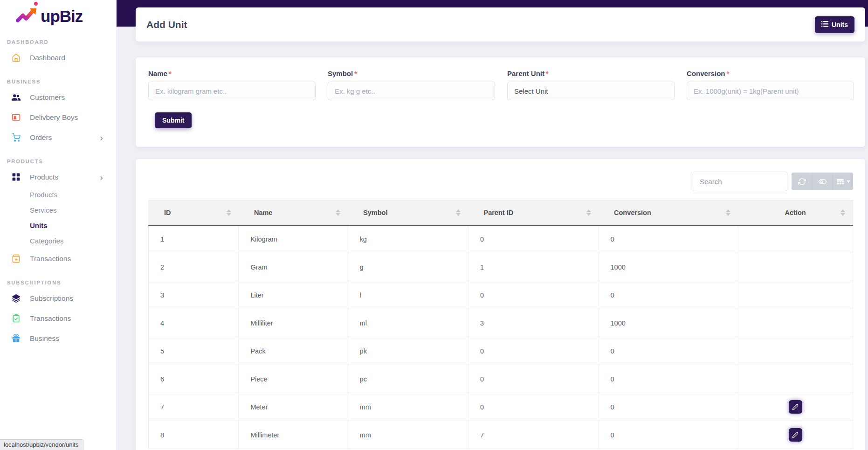 The width and height of the screenshot is (868, 450). What do you see at coordinates (16, 258) in the screenshot?
I see `bag-icon` at bounding box center [16, 258].